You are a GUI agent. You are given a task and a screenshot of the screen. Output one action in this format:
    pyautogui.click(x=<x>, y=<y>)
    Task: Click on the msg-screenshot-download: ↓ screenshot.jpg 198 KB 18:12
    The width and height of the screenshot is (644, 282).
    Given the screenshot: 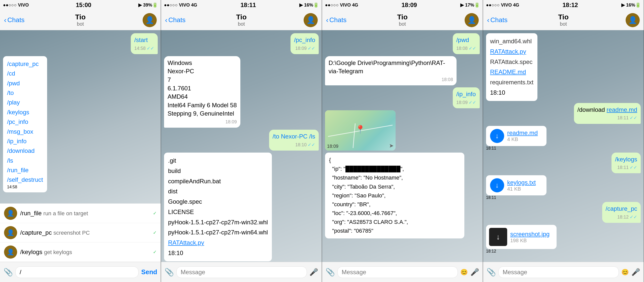 What is the action you would take?
    pyautogui.click(x=521, y=239)
    